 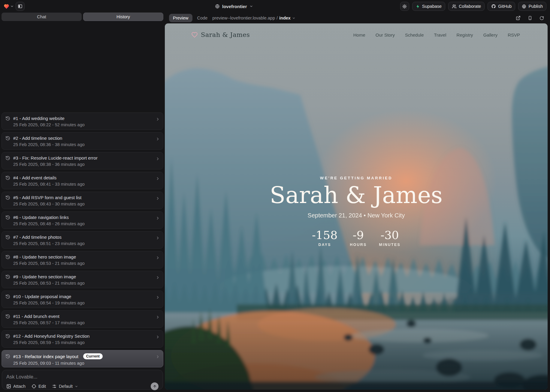 I want to click on site-header: Sarah & James HomeOur StoryScheduleTrave…, so click(x=356, y=31).